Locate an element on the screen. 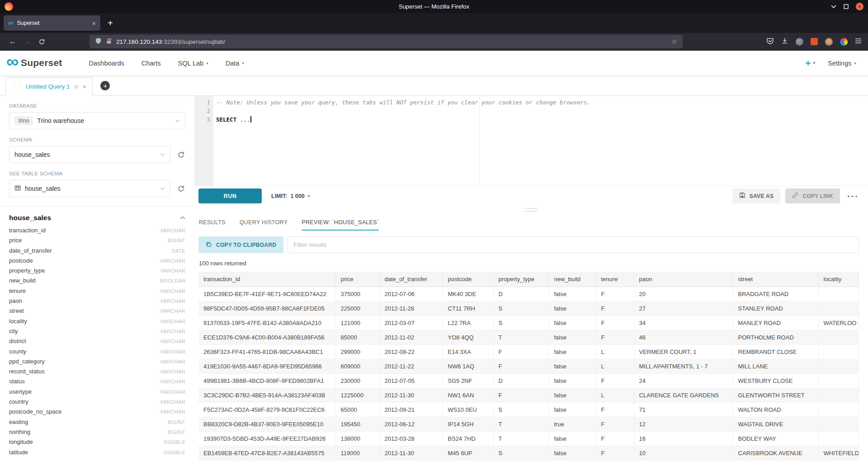 Image resolution: width=868 pixels, height=471 pixels. collapse-table-icon is located at coordinates (183, 218).